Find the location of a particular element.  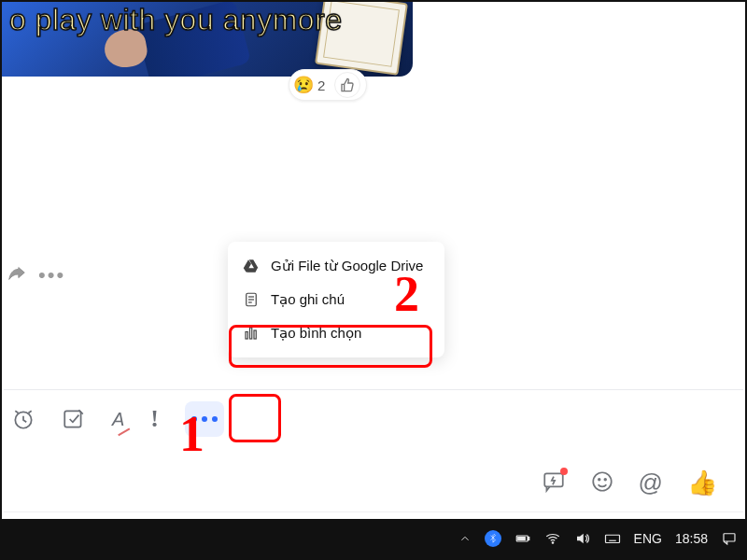

tray-volume is located at coordinates (583, 539).